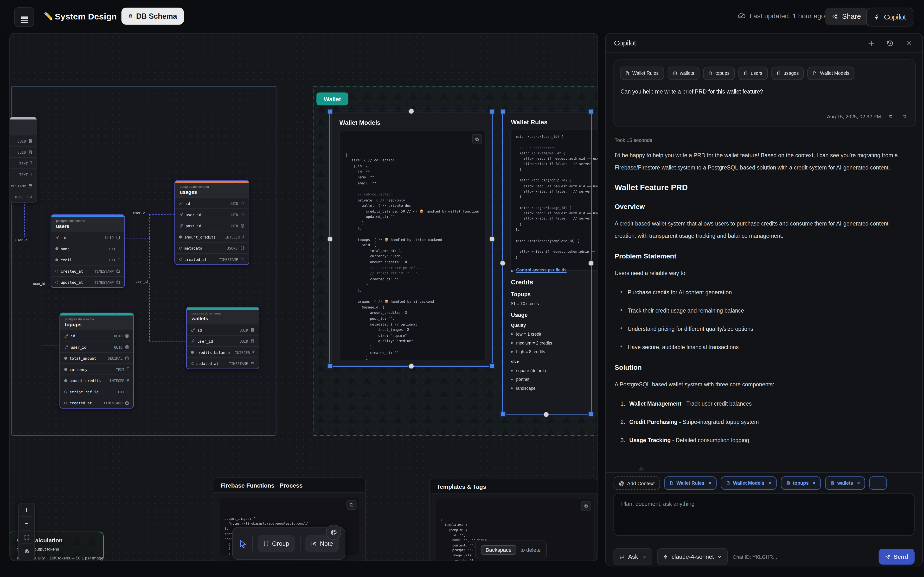 Image resolution: width=924 pixels, height=577 pixels. I want to click on add-context-button: @ Add Context, so click(636, 483).